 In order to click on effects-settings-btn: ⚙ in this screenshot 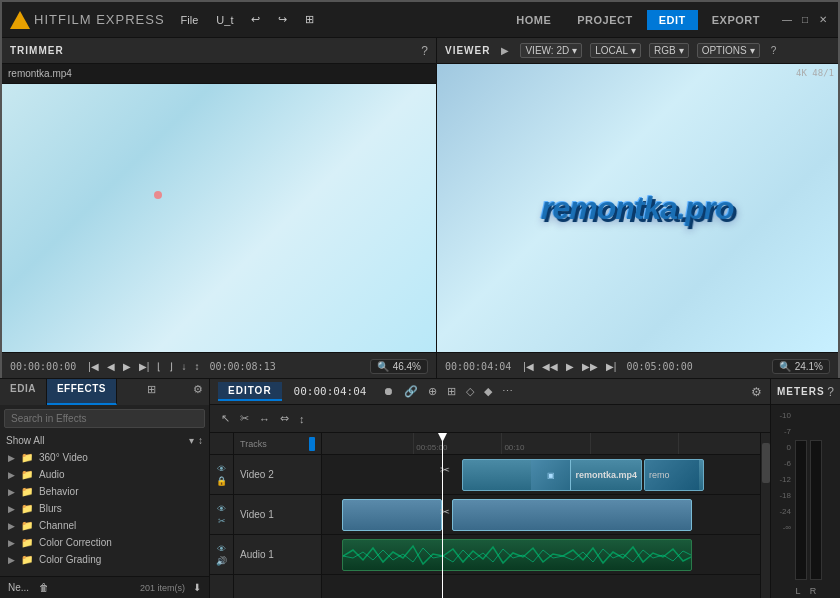, I will do `click(198, 392)`.